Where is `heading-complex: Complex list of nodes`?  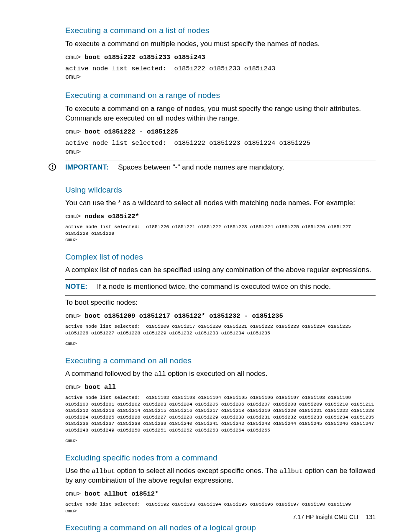
heading-complex: Complex list of nodes is located at coordinates (220, 257).